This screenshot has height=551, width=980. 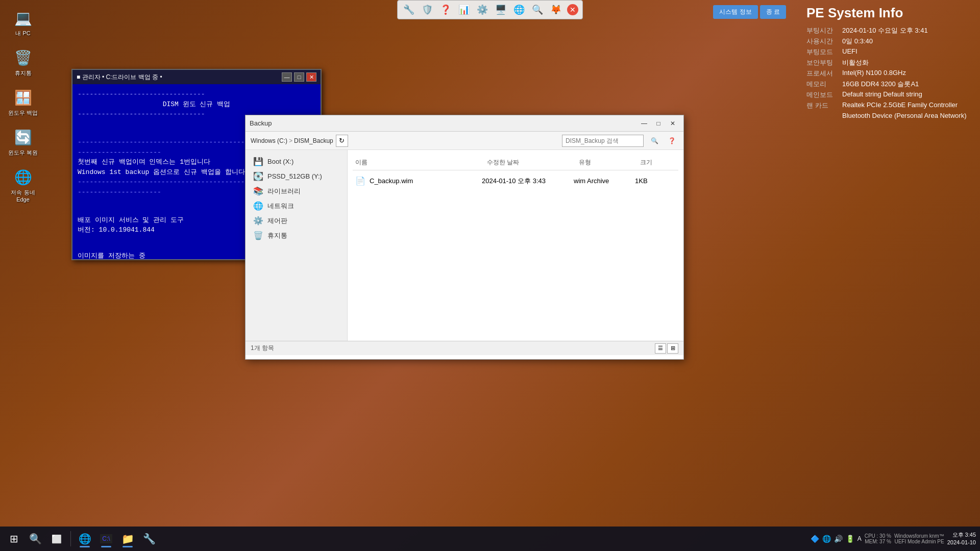 I want to click on exit-button: 종 료, so click(x=773, y=12).